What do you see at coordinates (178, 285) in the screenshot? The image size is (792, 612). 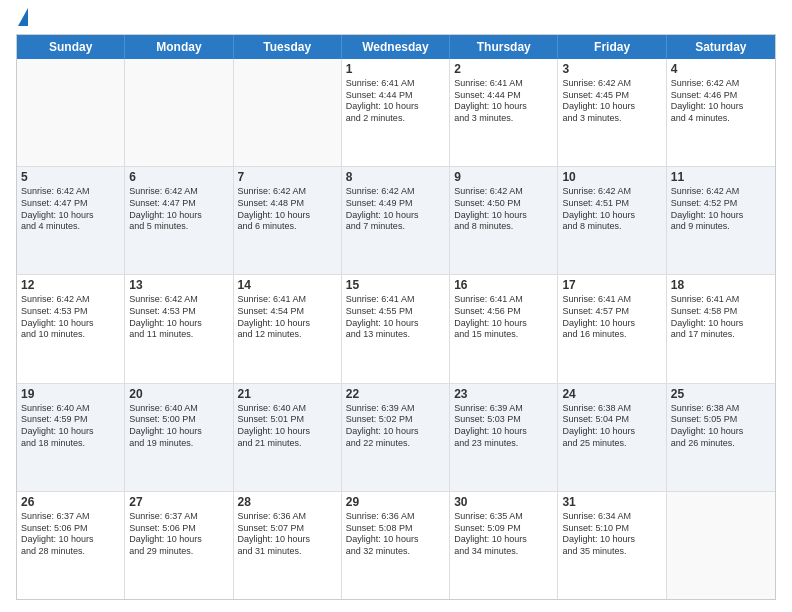 I see `day-number: 13` at bounding box center [178, 285].